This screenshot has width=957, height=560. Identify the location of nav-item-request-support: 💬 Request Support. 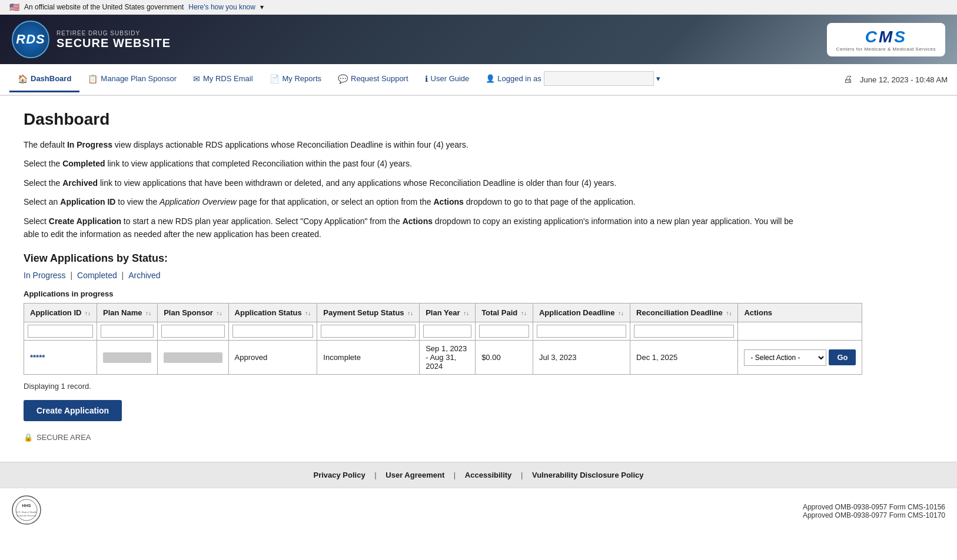
(373, 80).